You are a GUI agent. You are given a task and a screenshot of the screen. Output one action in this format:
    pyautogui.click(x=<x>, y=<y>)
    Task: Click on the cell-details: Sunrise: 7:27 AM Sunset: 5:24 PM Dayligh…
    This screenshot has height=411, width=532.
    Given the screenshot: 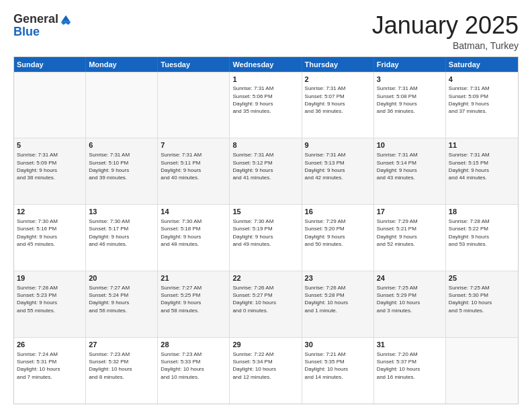 What is the action you would take?
    pyautogui.click(x=122, y=300)
    